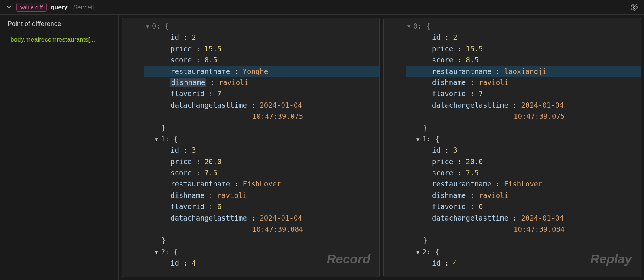 The height and width of the screenshot is (280, 644). I want to click on diff-type-badge: value diff, so click(32, 7).